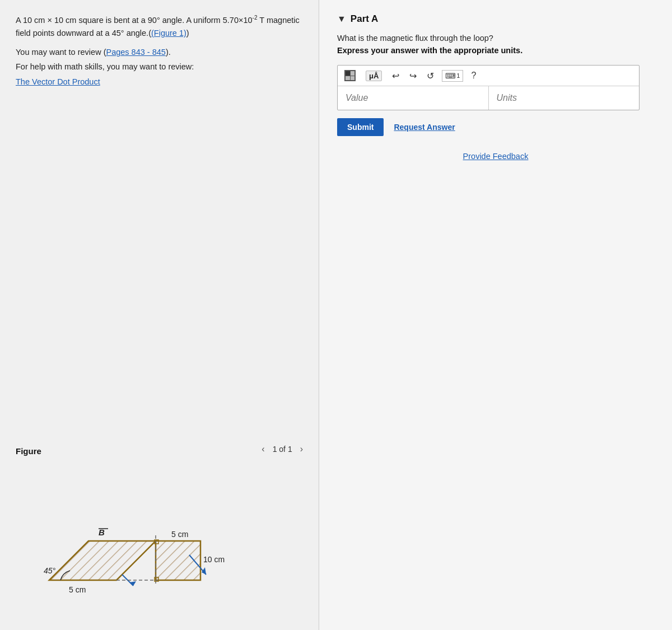  I want to click on help-text: For help with math skills, you may want …, so click(159, 67).